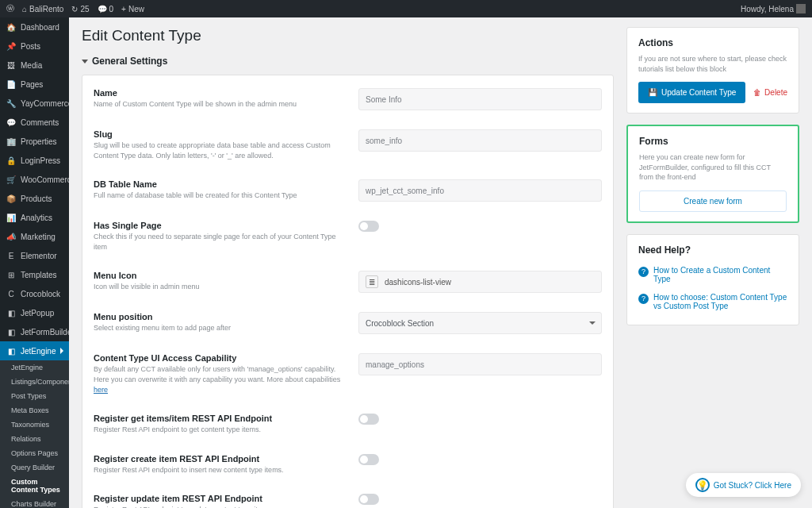 Image resolution: width=812 pixels, height=508 pixels. Describe the element at coordinates (35, 396) in the screenshot. I see `submenu-item-post-types: Post Types` at that location.